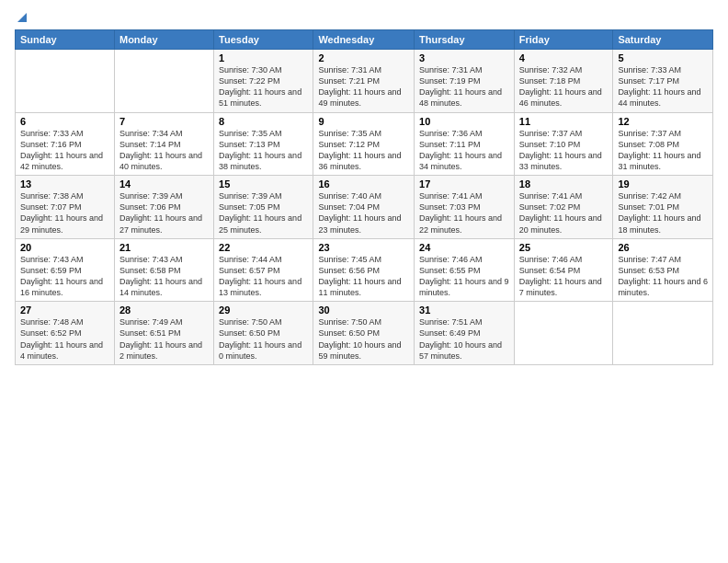 Image resolution: width=728 pixels, height=563 pixels. I want to click on day-cell: 31Sunrise: 7:51 AM Sunset: 6:49 PM Dayli…, so click(465, 333).